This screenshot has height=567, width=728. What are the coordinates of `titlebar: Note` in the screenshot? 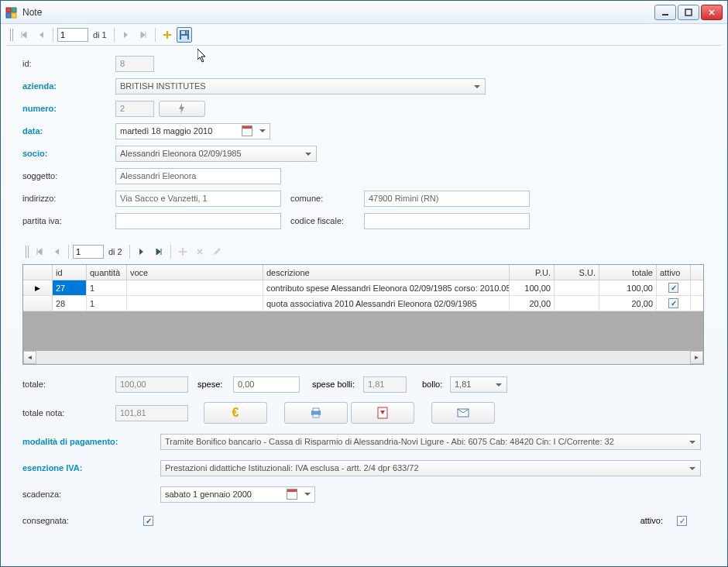 It's located at (364, 12).